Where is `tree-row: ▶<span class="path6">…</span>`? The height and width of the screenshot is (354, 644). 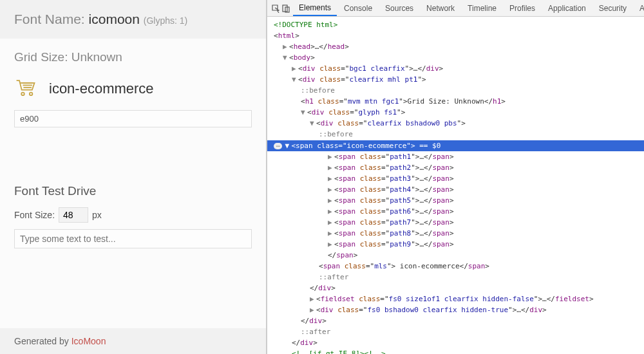
tree-row: ▶<span class="path6">…</span> is located at coordinates (459, 211).